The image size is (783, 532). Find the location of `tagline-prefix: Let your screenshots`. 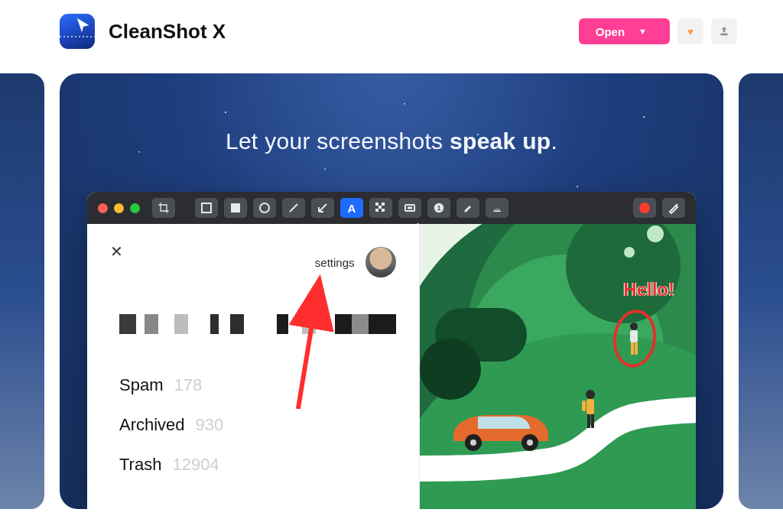

tagline-prefix: Let your screenshots is located at coordinates (338, 141).